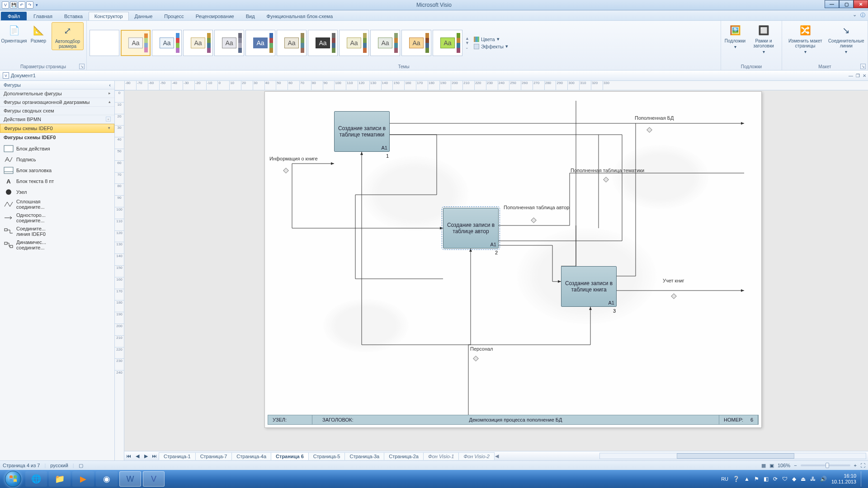 Image resolution: width=868 pixels, height=488 pixels. I want to click on theme-5: Aa, so click(260, 43).